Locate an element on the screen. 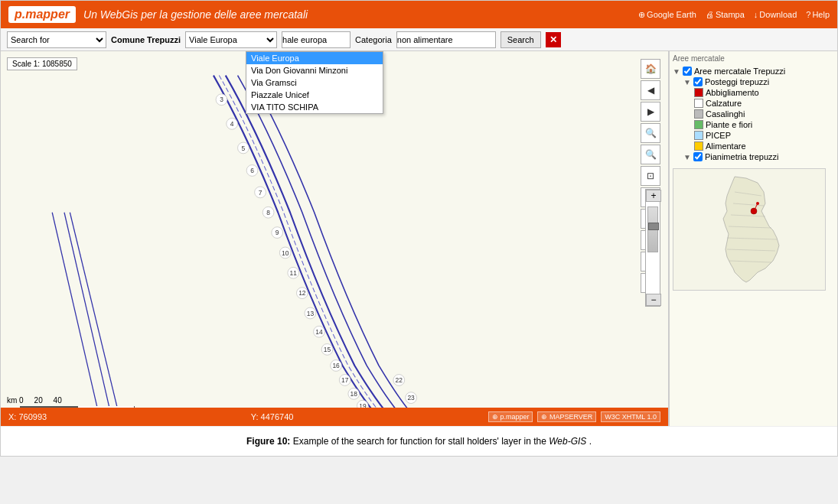  y-coord: Y: 4476740 is located at coordinates (272, 417).